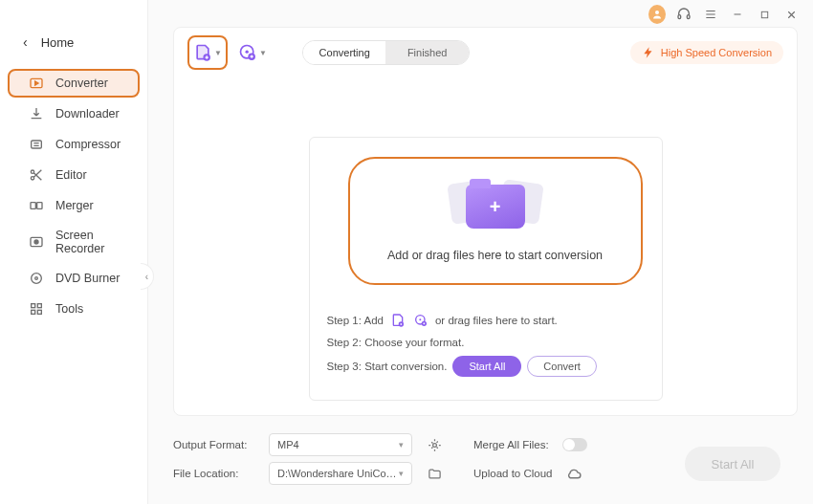  I want to click on support-icon, so click(684, 14).